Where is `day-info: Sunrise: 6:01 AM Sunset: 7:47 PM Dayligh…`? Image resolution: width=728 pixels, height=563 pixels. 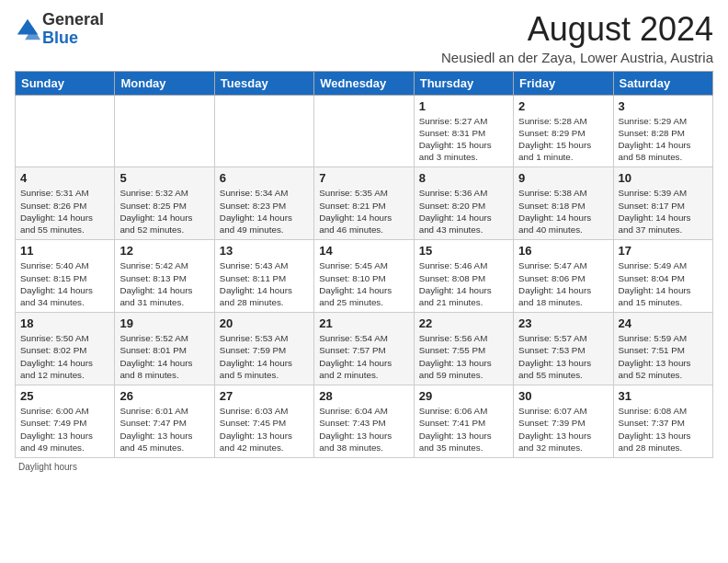 day-info: Sunrise: 6:01 AM Sunset: 7:47 PM Dayligh… is located at coordinates (164, 429).